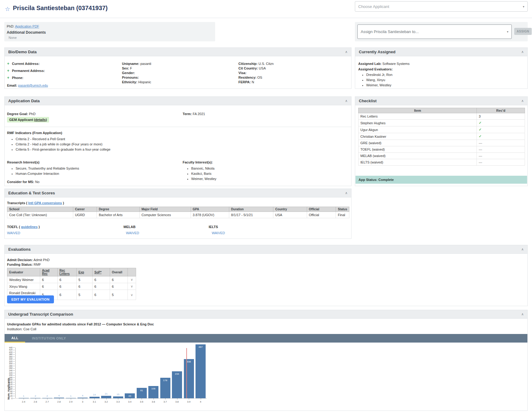  I want to click on table-row: Westley Weimer 6 6 5 6 6 ∨, so click(72, 280).